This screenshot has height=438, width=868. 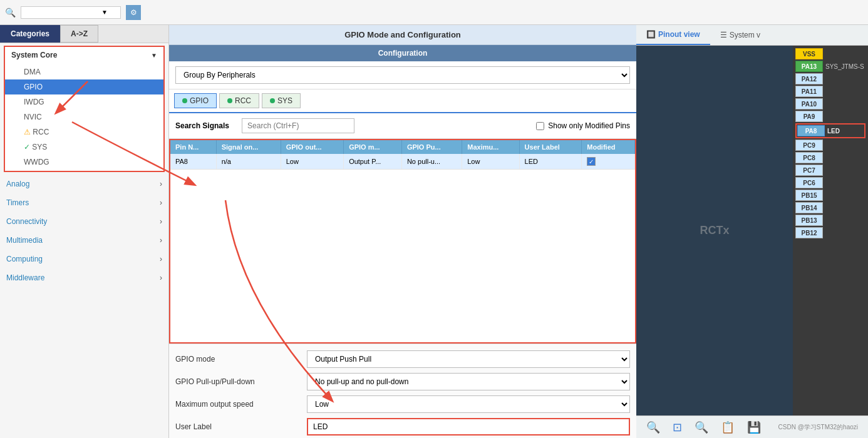 What do you see at coordinates (830, 158) in the screenshot?
I see `pin-item-pc8: PC8` at bounding box center [830, 158].